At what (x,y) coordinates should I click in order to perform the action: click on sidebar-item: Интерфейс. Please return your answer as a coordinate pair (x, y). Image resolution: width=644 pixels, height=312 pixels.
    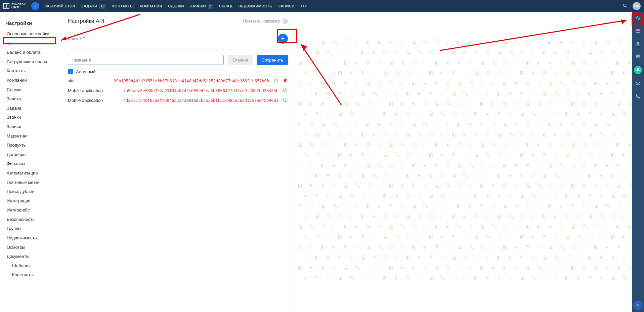
    Looking at the image, I should click on (30, 210).